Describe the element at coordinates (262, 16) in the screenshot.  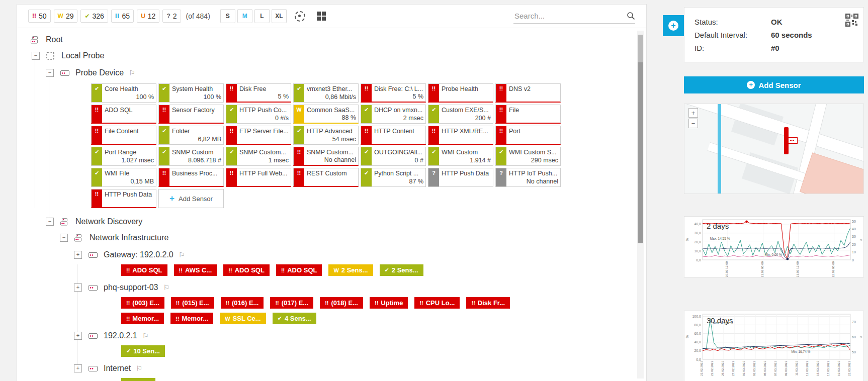
I see `size-button-l: L` at that location.